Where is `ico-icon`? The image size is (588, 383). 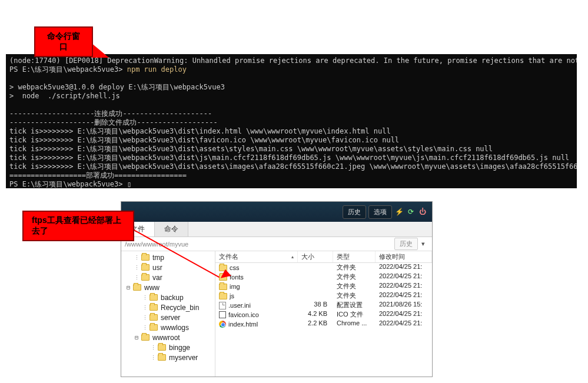
ico-icon is located at coordinates (222, 315).